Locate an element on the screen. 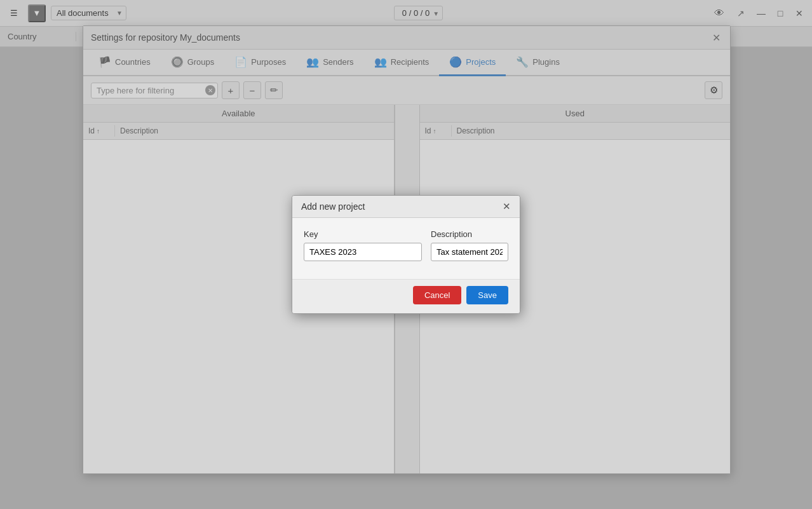 The width and height of the screenshot is (812, 509). dialog-titlebar: Add new project ✕ is located at coordinates (406, 207).